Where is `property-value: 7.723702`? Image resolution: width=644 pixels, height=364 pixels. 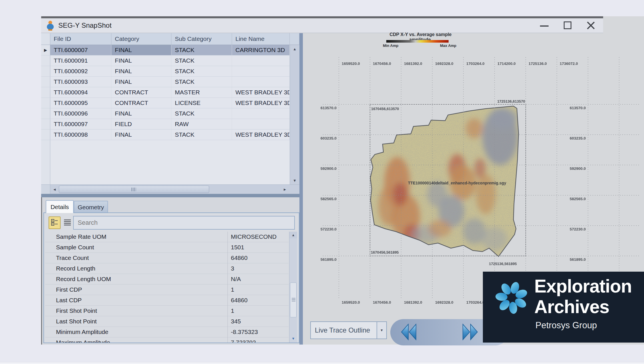 property-value: 7.723702 is located at coordinates (258, 340).